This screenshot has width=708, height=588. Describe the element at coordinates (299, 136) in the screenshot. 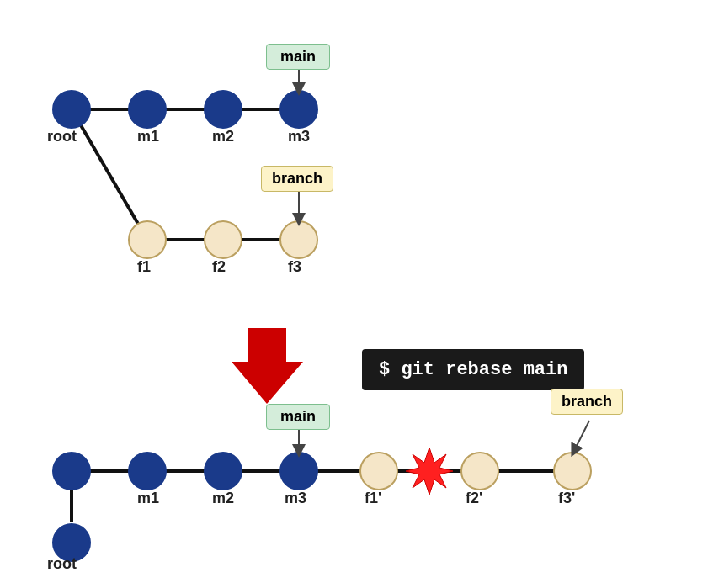

I see `label-m3-top: m3` at that location.